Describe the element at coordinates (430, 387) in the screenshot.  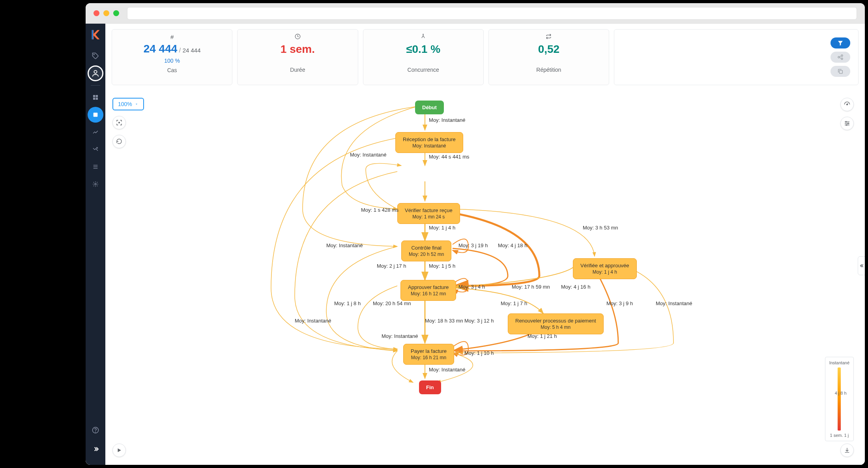
I see `node-end: Fin` at that location.